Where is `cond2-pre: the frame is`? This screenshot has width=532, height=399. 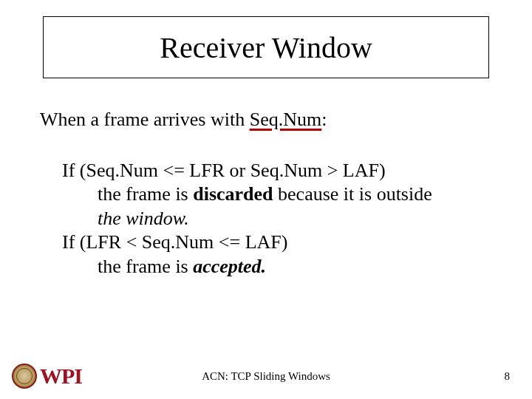
cond2-pre: the frame is is located at coordinates (145, 266).